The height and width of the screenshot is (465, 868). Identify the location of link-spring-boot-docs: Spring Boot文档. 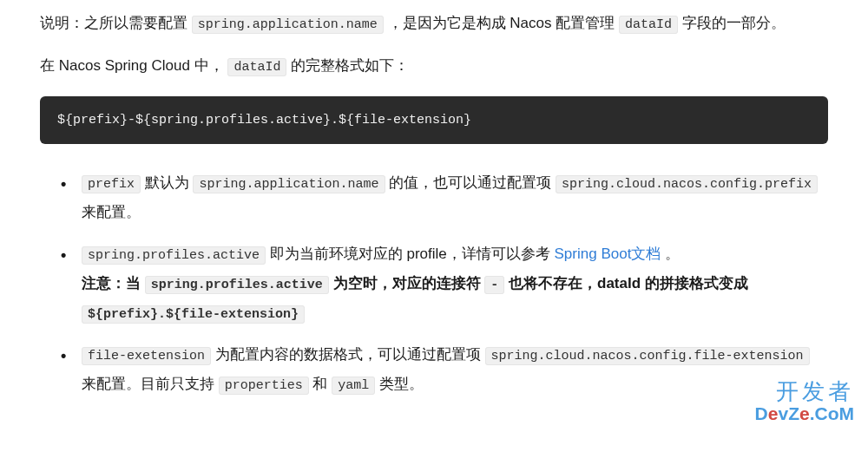
(608, 253).